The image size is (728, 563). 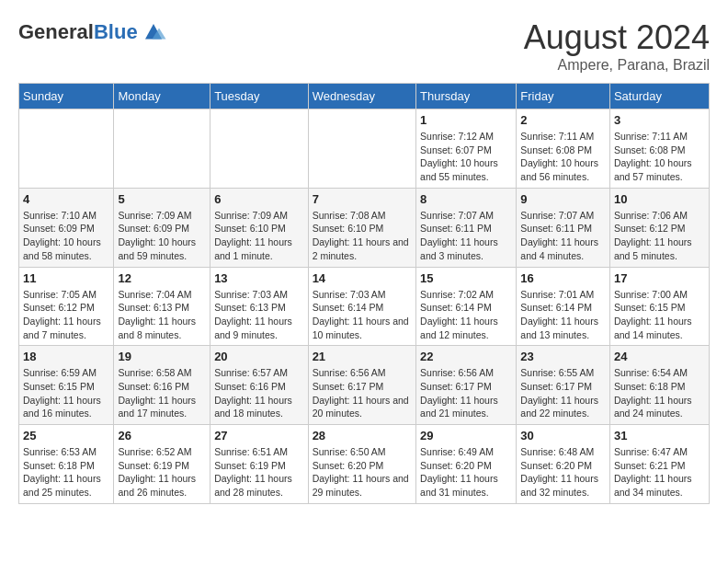 I want to click on day-number: 8, so click(x=466, y=199).